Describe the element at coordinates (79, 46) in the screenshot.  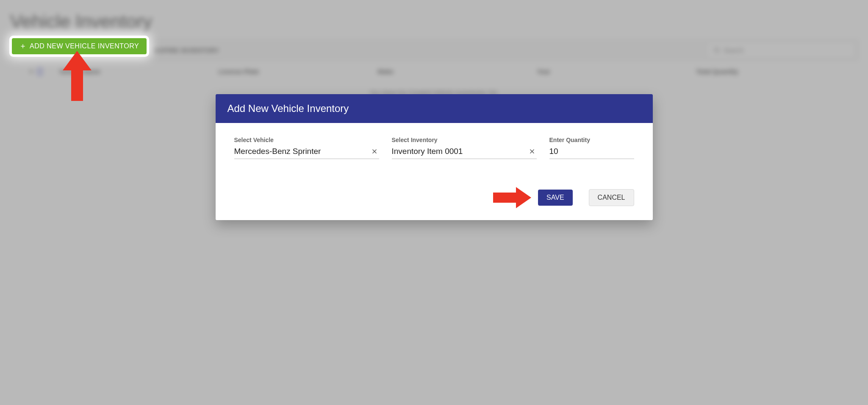
I see `add-new-vehicle-inventory-button: ADD NEW VEHICLE INVENTORY` at that location.